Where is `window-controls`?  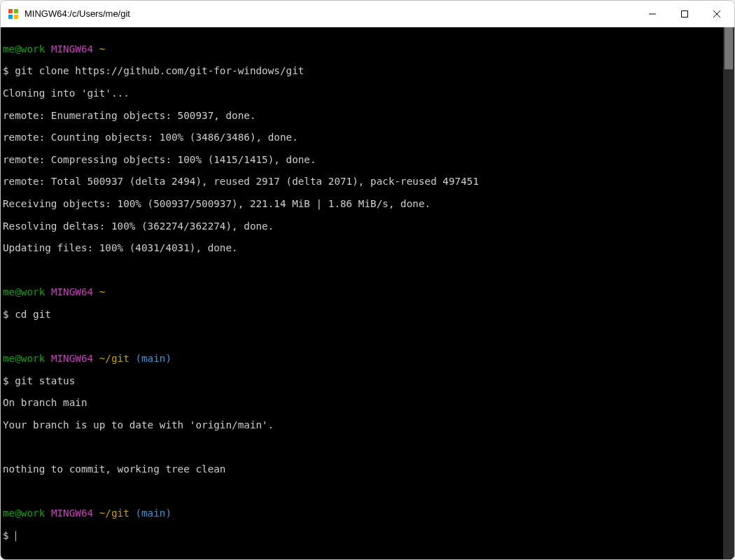 window-controls is located at coordinates (685, 14).